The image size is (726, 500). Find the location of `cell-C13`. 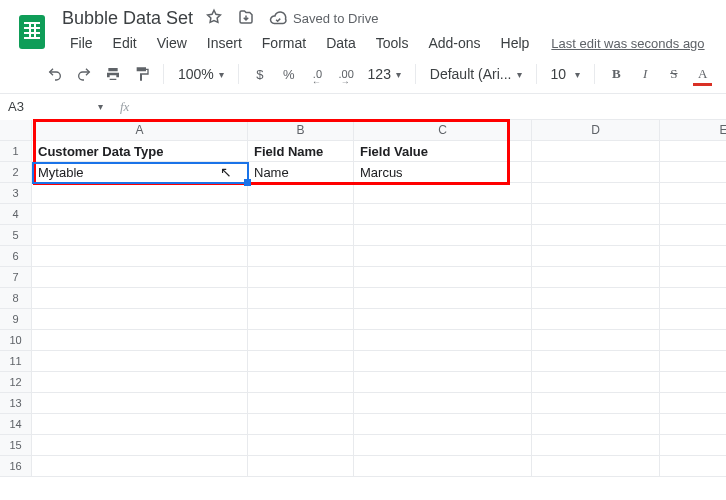

cell-C13 is located at coordinates (443, 404).